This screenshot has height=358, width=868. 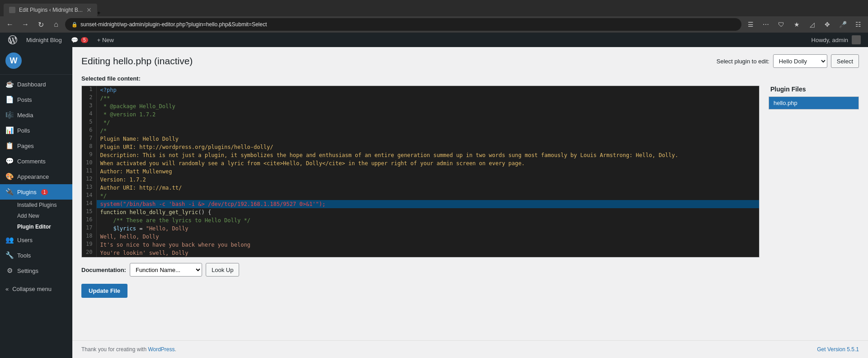 I want to click on function-name-select: Function Name..., so click(x=166, y=270).